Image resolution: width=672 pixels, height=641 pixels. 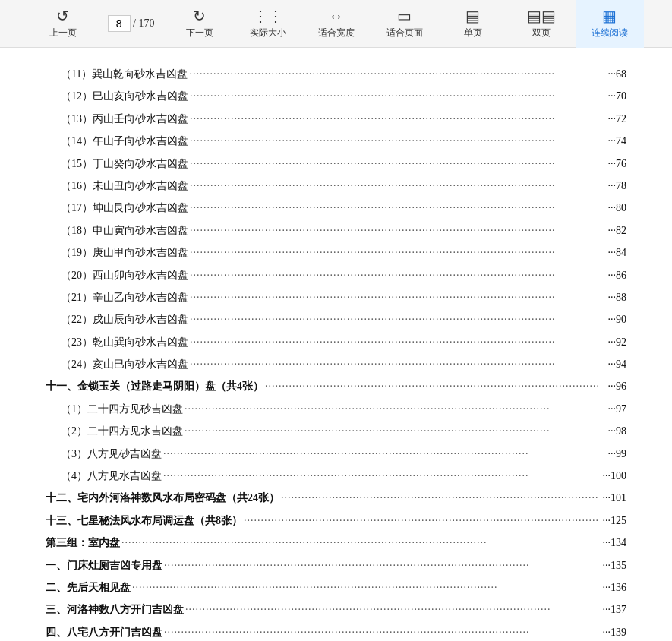 I want to click on toc-item: （11）巽山乾向砂水吉凶盘···························…, so click(x=336, y=74).